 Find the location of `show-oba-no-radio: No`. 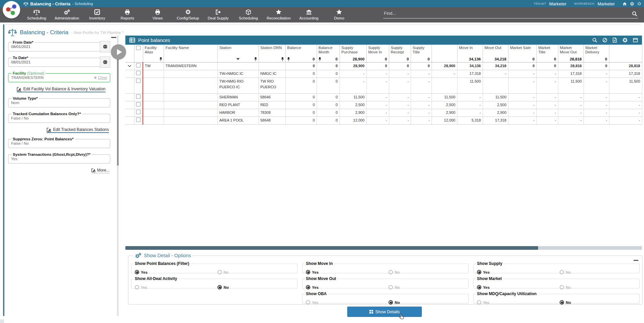

show-oba-no-radio: No is located at coordinates (394, 302).